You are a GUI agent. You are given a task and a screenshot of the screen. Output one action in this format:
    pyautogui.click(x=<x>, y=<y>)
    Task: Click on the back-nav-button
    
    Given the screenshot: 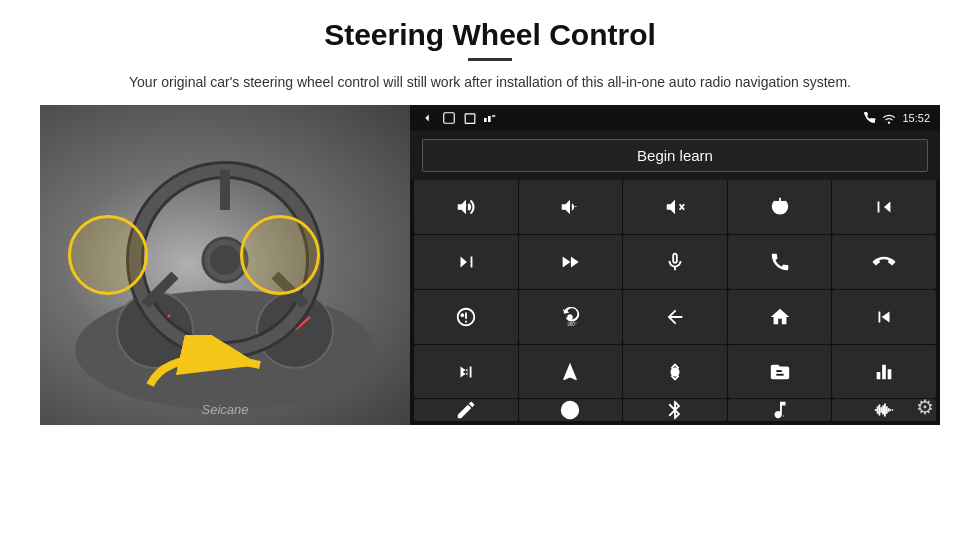 What is the action you would take?
    pyautogui.click(x=675, y=317)
    